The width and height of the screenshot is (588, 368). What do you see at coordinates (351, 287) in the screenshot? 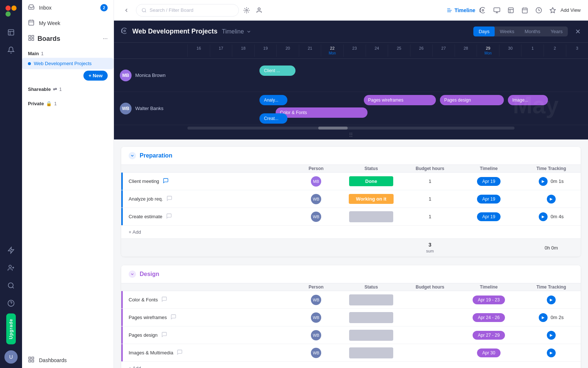
I see `design-table-header: Person Status Budget hours Timeline Time…` at bounding box center [351, 287].